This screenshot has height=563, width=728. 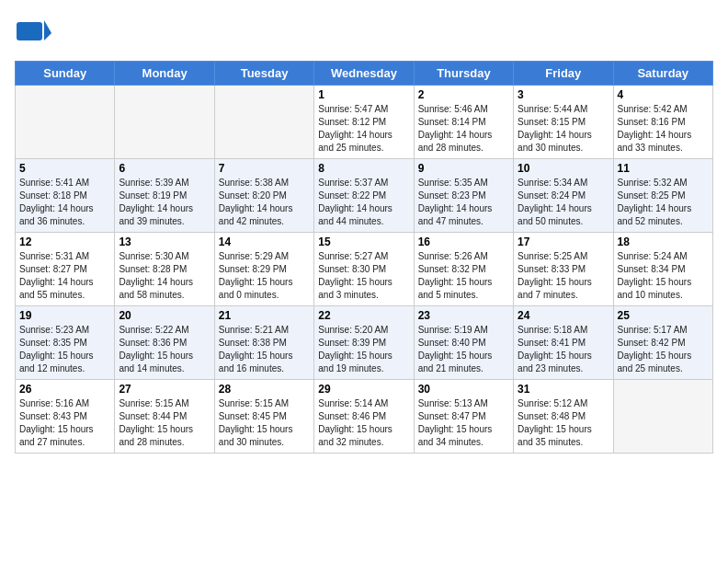 What do you see at coordinates (463, 276) in the screenshot?
I see `day-info: Sunrise: 5:26 AMSunset: 8:32 PMDaylight:…` at bounding box center [463, 276].